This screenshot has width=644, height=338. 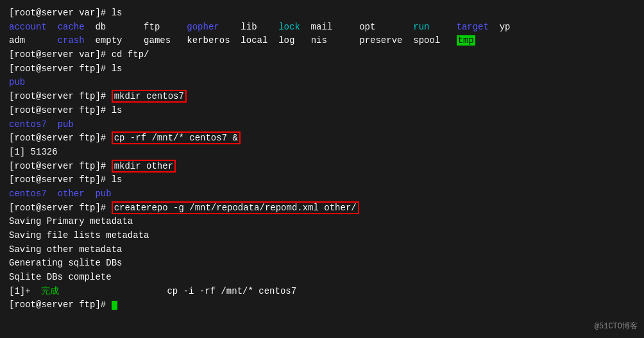 I want to click on ls-output-row2: adm crash empty games kerberos local log…, so click(x=322, y=41).